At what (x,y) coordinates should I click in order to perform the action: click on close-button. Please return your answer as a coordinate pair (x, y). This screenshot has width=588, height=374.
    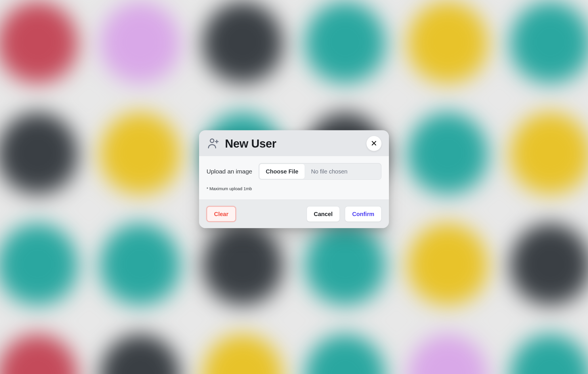
    Looking at the image, I should click on (374, 144).